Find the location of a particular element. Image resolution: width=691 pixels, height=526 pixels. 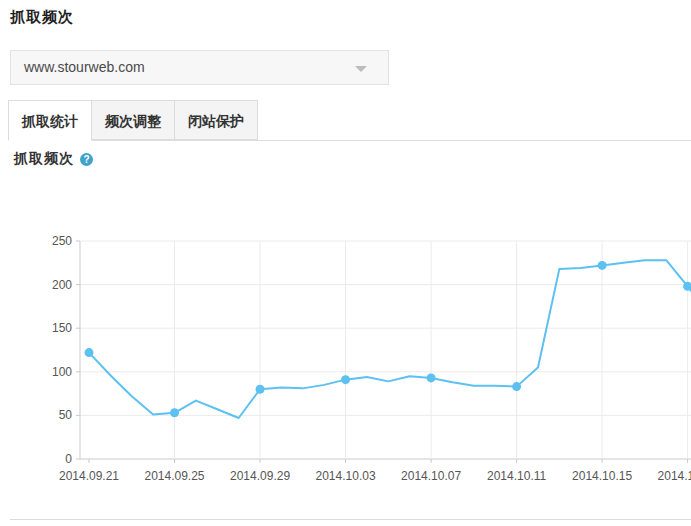

svg-text: 2014.10.11 is located at coordinates (516, 476).